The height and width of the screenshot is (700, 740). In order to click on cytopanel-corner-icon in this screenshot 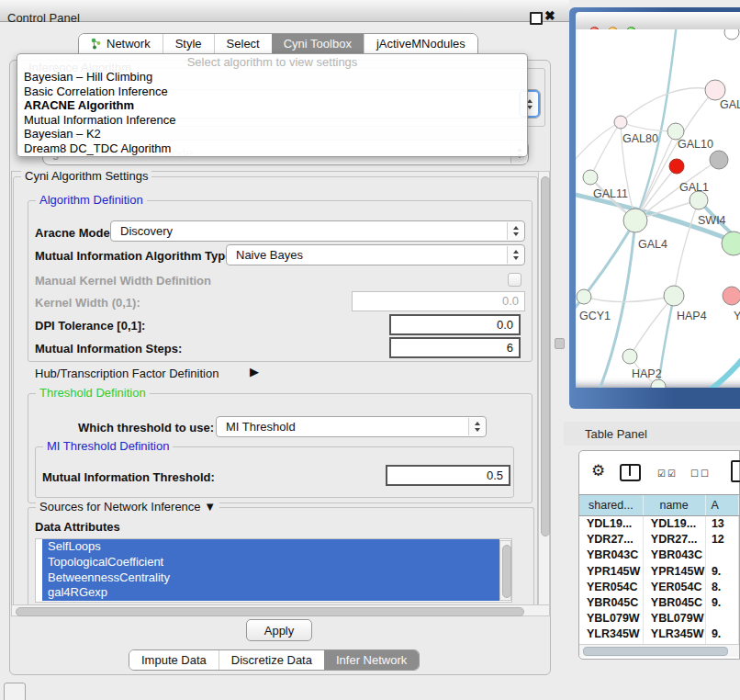, I will do `click(15, 691)`.